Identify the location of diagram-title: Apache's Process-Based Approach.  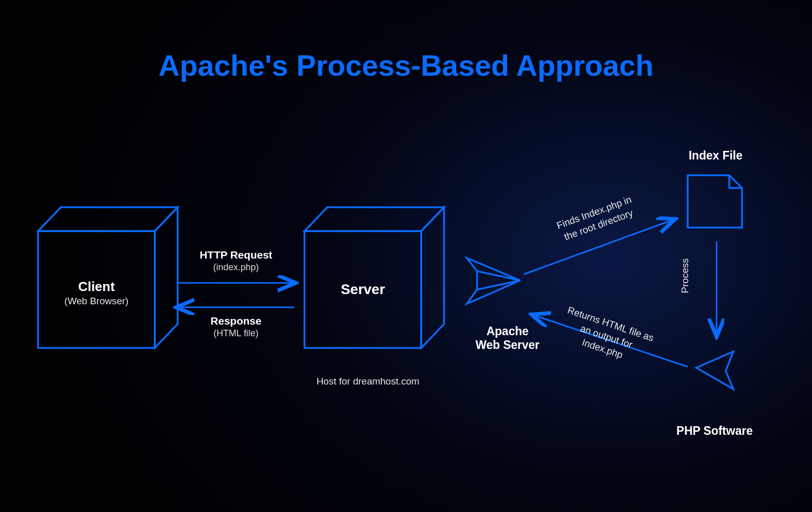
(406, 65).